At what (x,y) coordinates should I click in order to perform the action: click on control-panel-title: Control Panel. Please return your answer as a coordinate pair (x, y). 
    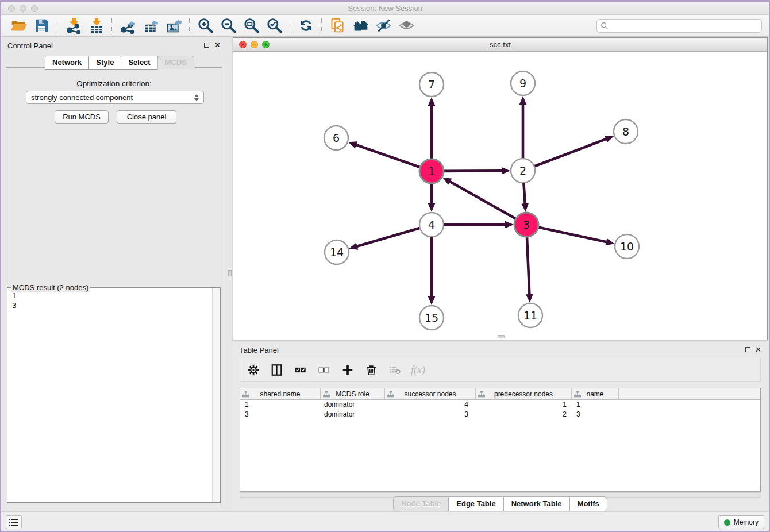
    Looking at the image, I should click on (30, 46).